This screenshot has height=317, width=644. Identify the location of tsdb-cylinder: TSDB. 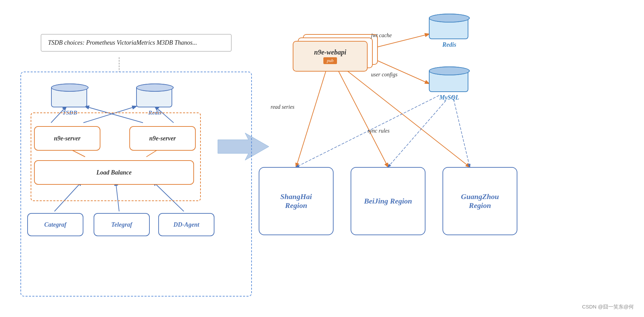
(70, 100).